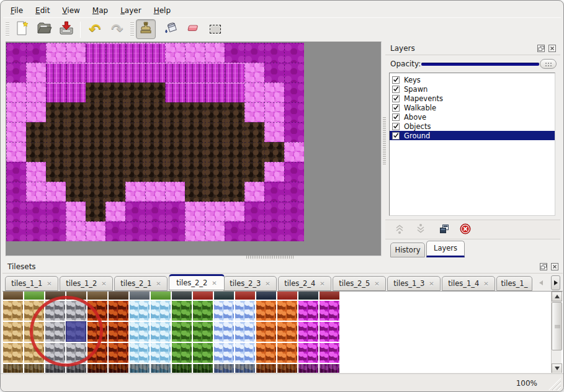  I want to click on opacity-slider-track, so click(480, 65).